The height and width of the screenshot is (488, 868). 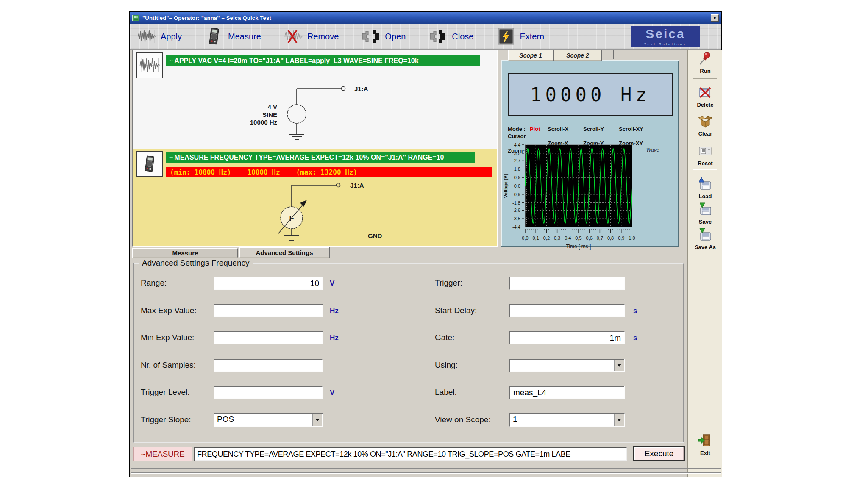 What do you see at coordinates (561, 55) in the screenshot?
I see `scope-tab-bar: Scope 1 Scope 2` at bounding box center [561, 55].